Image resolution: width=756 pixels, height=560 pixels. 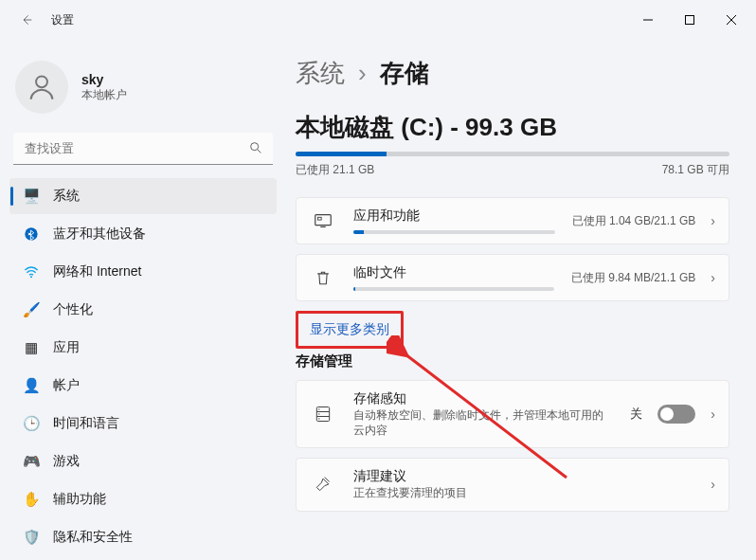 What do you see at coordinates (31, 196) in the screenshot?
I see `sidebar-item-system-icon: 🖥️` at bounding box center [31, 196].